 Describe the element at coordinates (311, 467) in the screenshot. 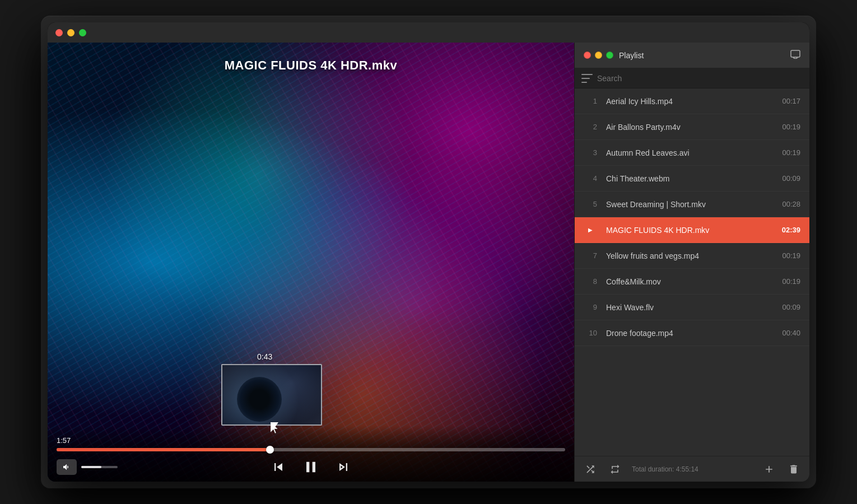

I see `controls-row` at that location.